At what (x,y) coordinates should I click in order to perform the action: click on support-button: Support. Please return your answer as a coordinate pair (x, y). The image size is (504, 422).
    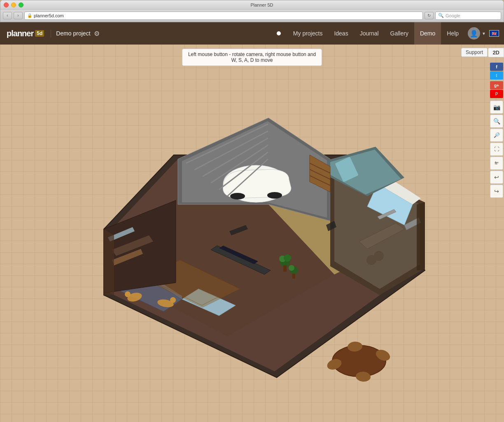
    Looking at the image, I should click on (474, 52).